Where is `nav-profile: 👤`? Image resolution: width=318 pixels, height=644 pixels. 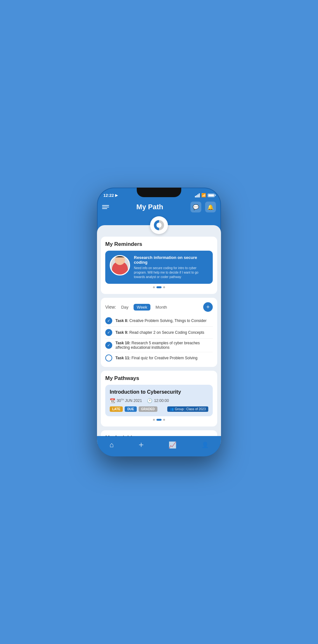 nav-profile: 👤 is located at coordinates (205, 445).